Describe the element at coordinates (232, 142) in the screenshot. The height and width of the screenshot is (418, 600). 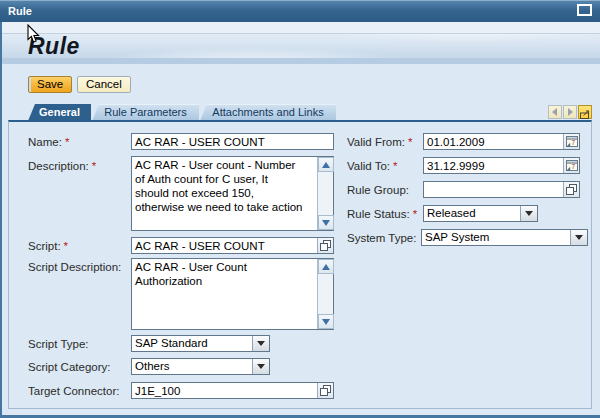
I see `name-input` at that location.